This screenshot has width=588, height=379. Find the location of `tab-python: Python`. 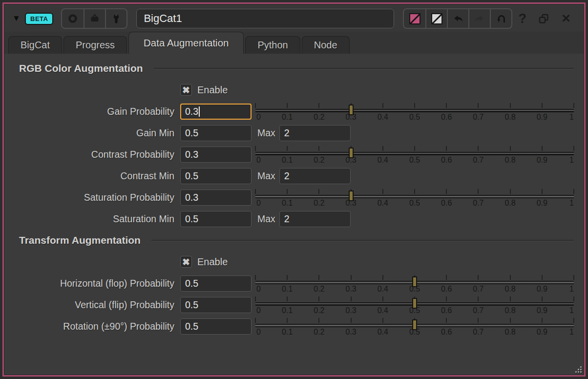

tab-python: Python is located at coordinates (273, 45).